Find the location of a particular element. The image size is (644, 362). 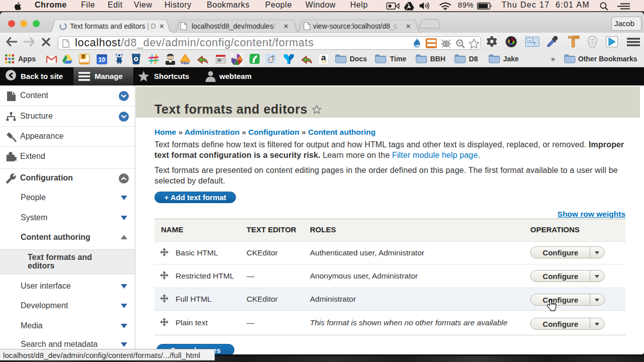

svg-text: PMA is located at coordinates (185, 63).